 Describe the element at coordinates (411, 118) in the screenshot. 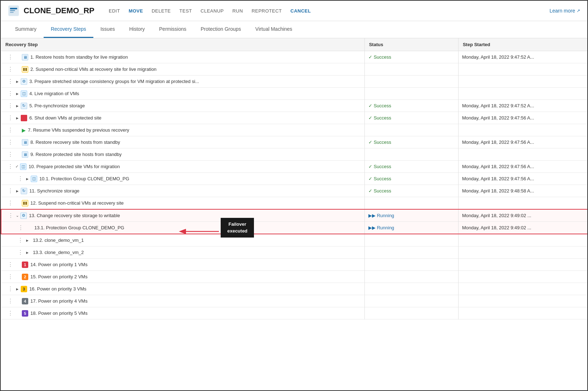

I see `status-cell: ✓Success` at that location.